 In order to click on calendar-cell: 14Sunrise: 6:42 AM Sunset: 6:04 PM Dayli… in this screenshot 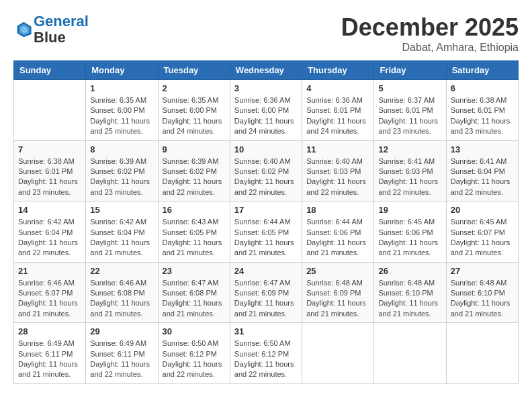, I will do `click(50, 232)`.